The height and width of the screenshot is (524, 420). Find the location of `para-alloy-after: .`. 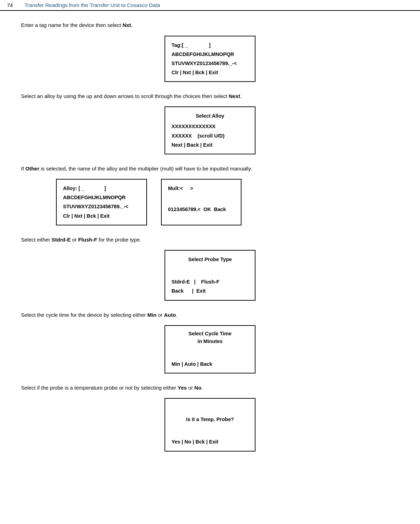

para-alloy-after: . is located at coordinates (241, 96).